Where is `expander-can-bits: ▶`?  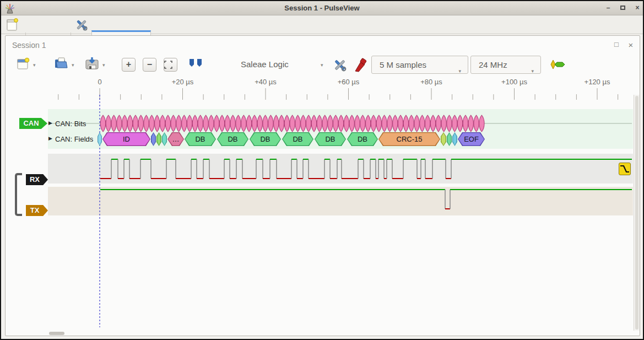 expander-can-bits: ▶ is located at coordinates (51, 123).